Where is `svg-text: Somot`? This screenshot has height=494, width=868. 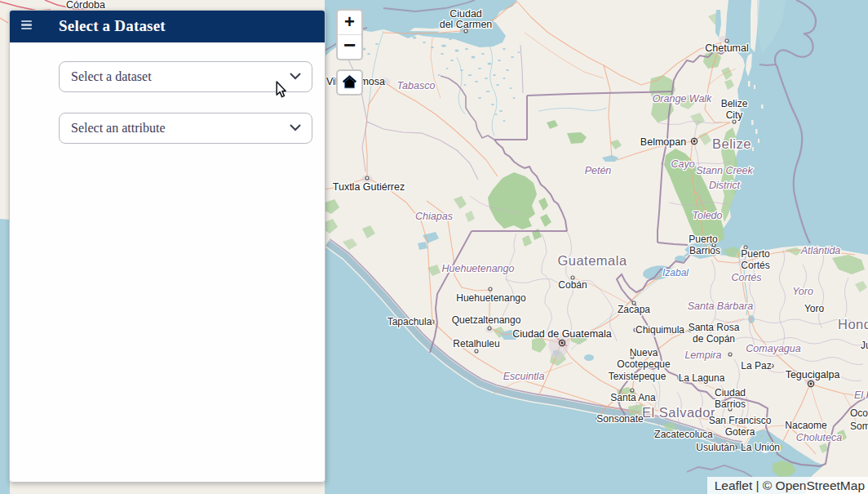
svg-text: Somot is located at coordinates (859, 426).